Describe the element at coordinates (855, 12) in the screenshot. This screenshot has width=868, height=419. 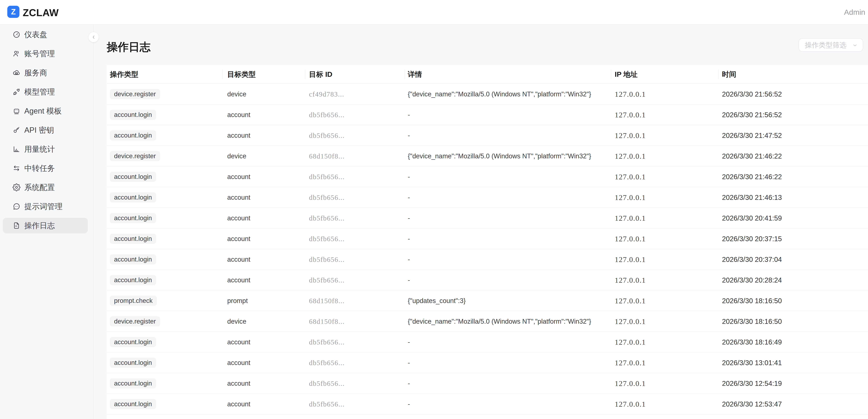
I see `admin-user-menu: Admin` at that location.